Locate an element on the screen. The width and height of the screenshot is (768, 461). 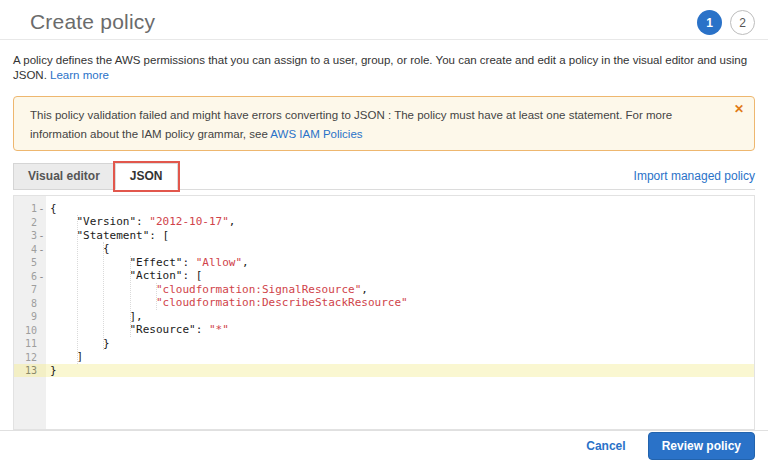
gutter-line-number: 3- is located at coordinates (30, 236).